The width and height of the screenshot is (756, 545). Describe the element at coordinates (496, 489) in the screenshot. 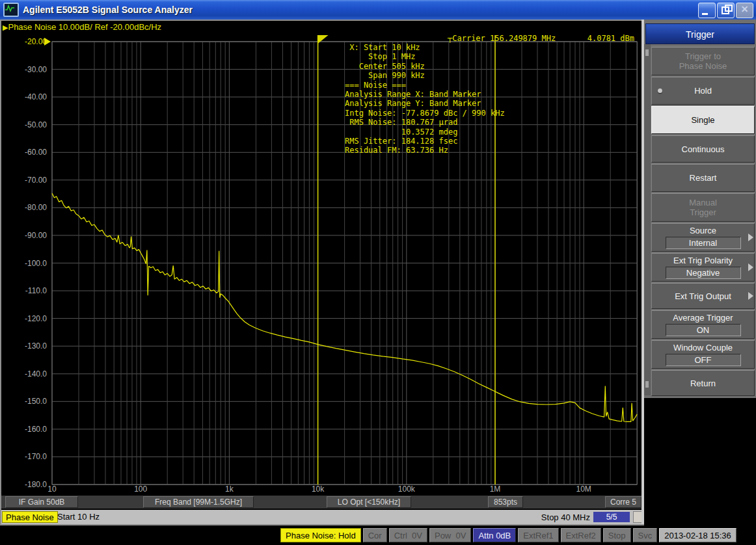

I see `x-tick-label: 1M` at that location.